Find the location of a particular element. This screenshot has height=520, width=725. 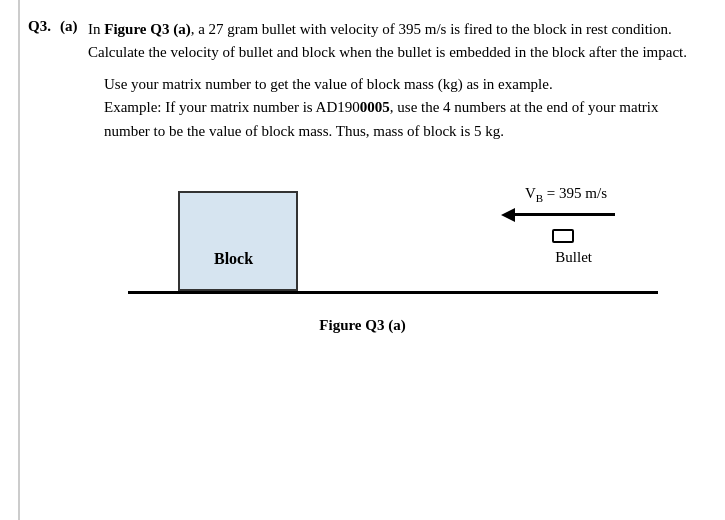

intro-text: In is located at coordinates (96, 29).